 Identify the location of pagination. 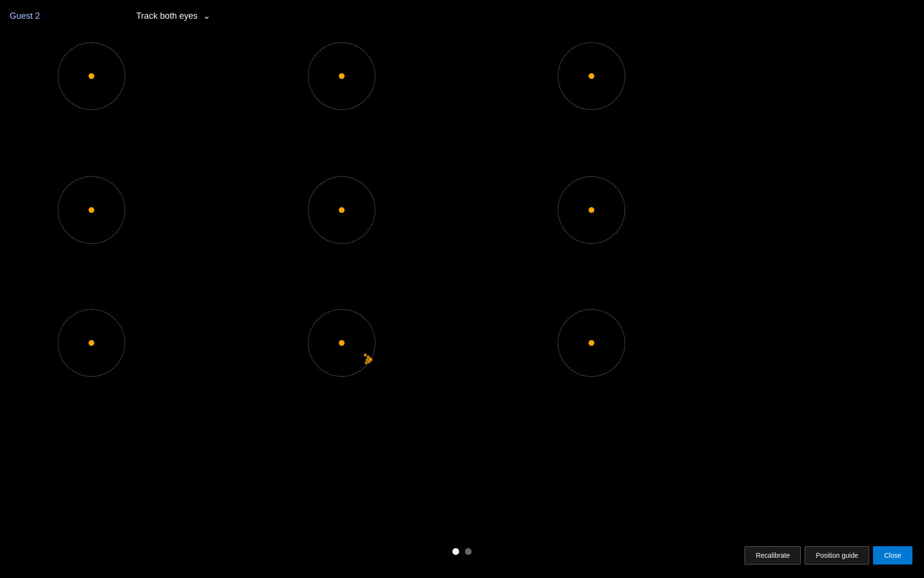
(462, 552).